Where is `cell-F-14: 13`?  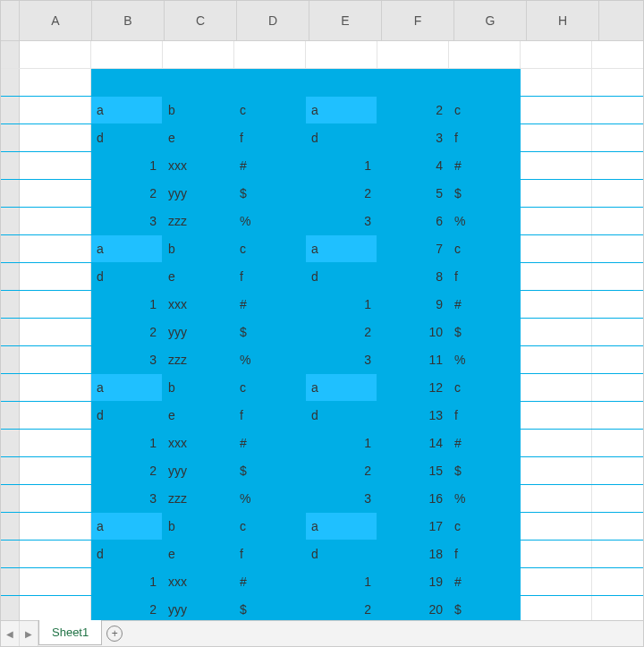 cell-F-14: 13 is located at coordinates (413, 415).